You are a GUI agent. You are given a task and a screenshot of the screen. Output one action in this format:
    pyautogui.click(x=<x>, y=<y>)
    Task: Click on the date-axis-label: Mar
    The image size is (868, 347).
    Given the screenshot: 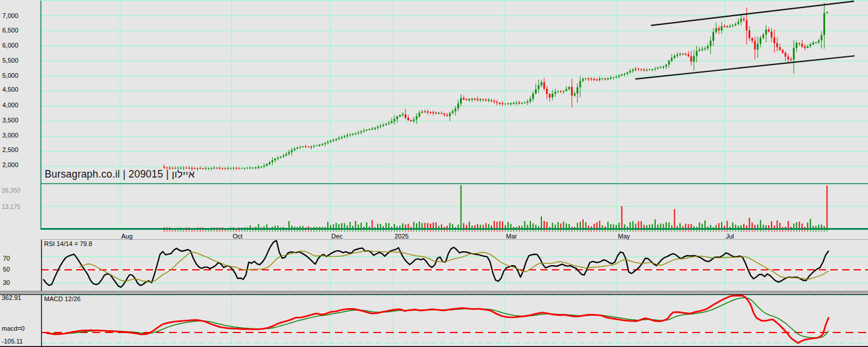 What is the action you would take?
    pyautogui.click(x=512, y=236)
    